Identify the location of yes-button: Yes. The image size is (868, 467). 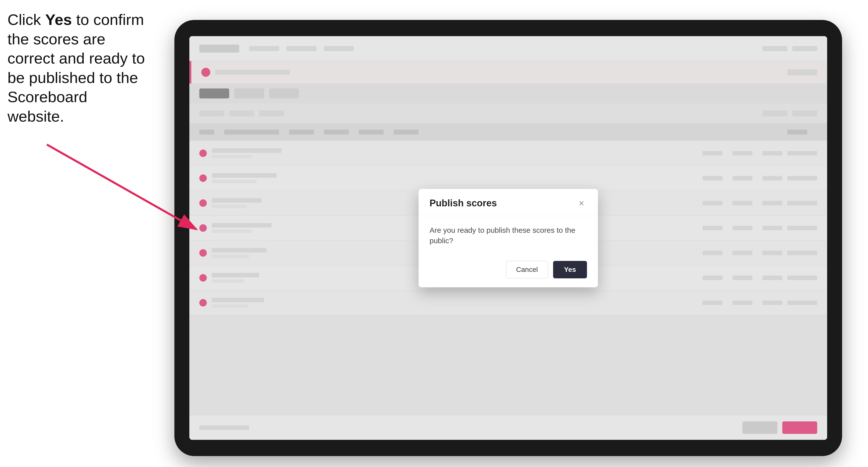
(570, 270).